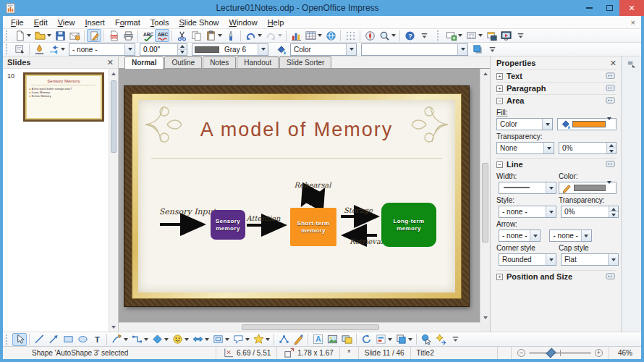 This screenshot has width=644, height=362. What do you see at coordinates (632, 64) in the screenshot?
I see `sidebar-menu-icon` at bounding box center [632, 64].